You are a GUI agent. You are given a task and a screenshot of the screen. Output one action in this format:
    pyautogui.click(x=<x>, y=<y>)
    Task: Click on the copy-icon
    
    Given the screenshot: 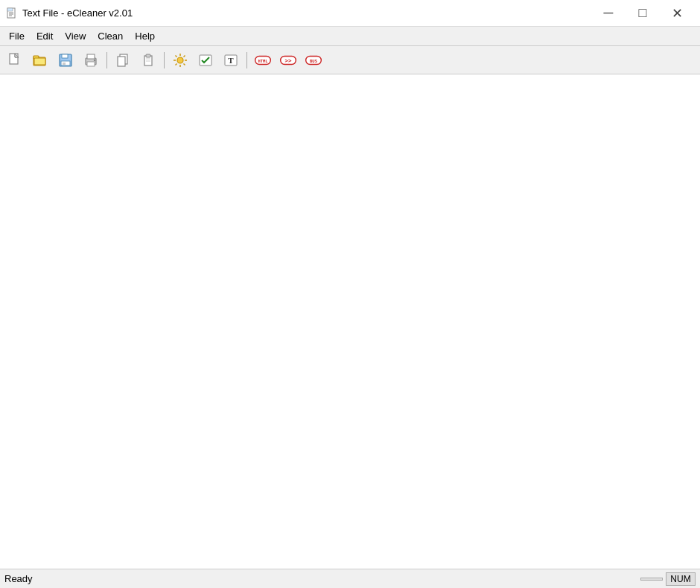 What is the action you would take?
    pyautogui.click(x=123, y=60)
    